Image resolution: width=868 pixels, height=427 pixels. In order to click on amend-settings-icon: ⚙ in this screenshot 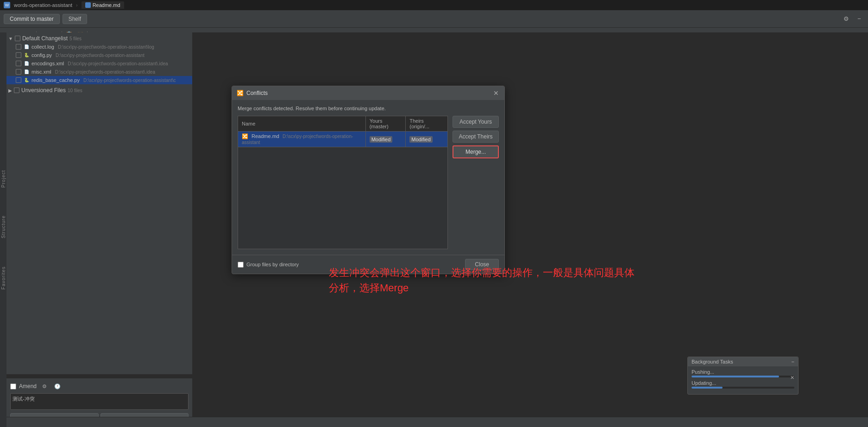, I will do `click(44, 386)`.